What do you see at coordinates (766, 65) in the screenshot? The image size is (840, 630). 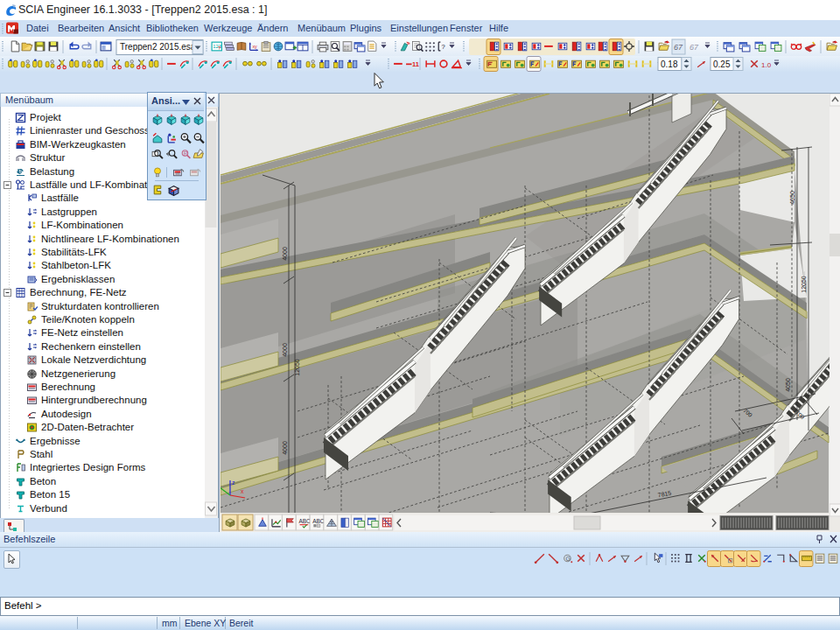 I see `svg-text: 1.0` at bounding box center [766, 65].